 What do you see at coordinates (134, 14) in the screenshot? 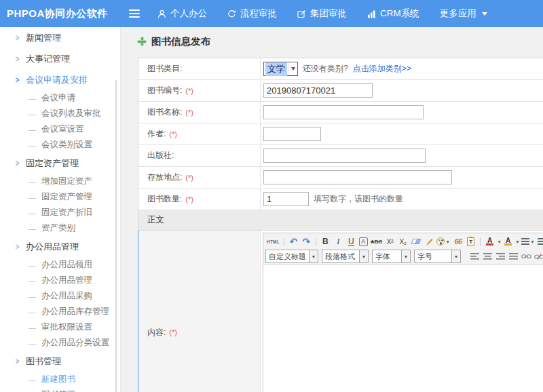
I see `menu-toggle-icon` at bounding box center [134, 14].